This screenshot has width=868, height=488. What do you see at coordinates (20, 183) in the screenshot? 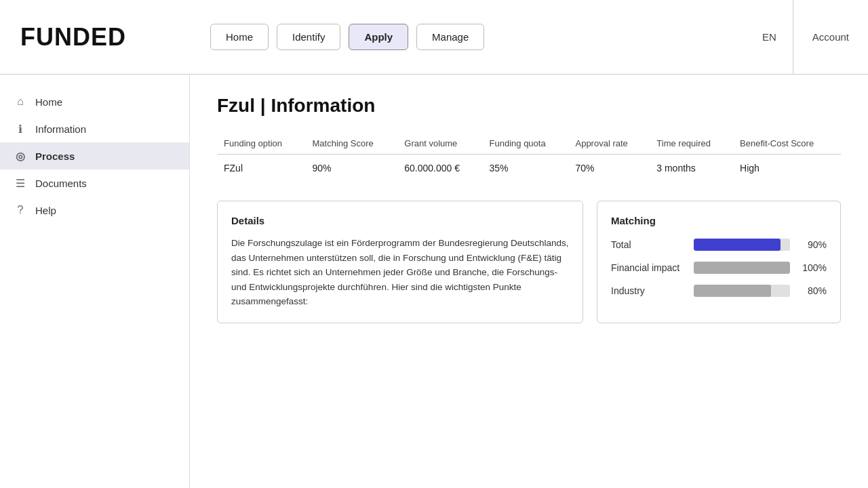
I see `documents-icon: ☰` at bounding box center [20, 183].